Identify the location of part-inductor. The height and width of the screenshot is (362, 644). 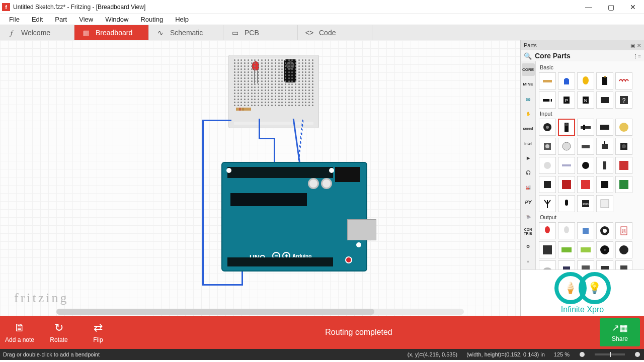
(624, 81).